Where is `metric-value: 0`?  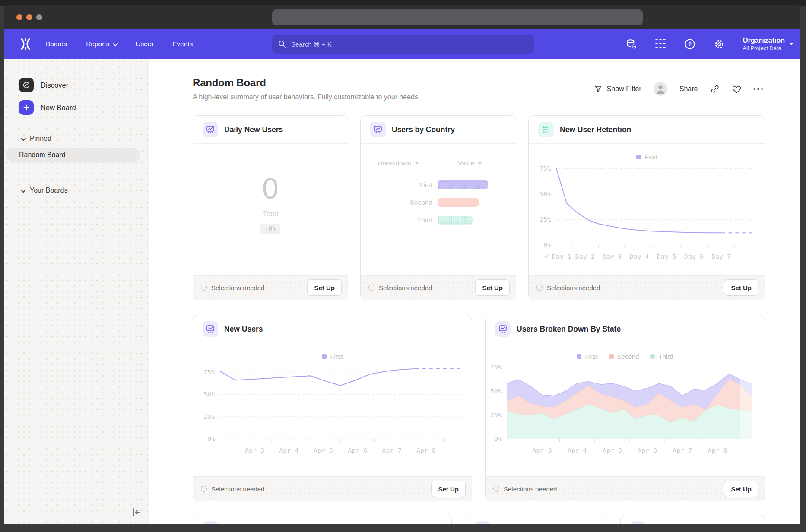
metric-value: 0 is located at coordinates (270, 188).